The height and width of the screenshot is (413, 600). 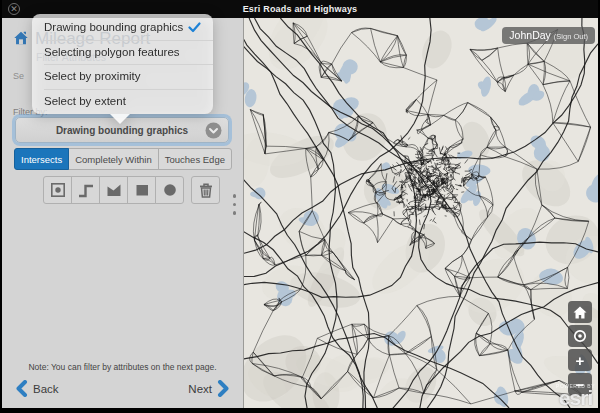 I want to click on next-label: Next, so click(x=200, y=389).